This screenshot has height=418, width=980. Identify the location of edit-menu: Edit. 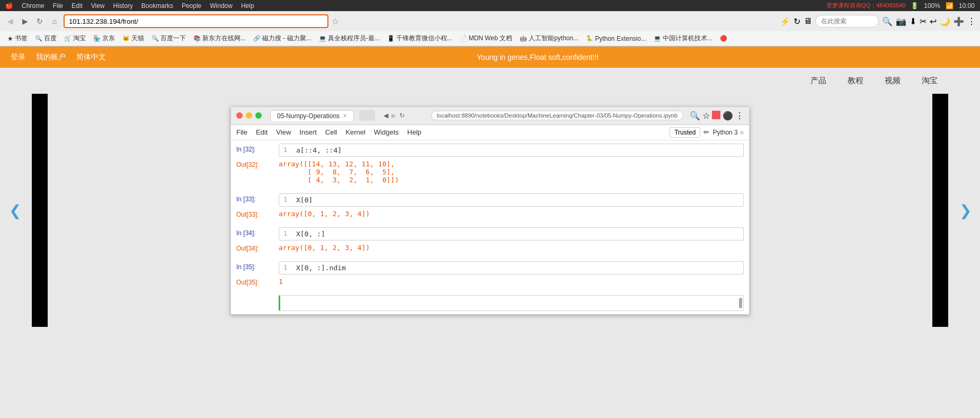
(77, 6).